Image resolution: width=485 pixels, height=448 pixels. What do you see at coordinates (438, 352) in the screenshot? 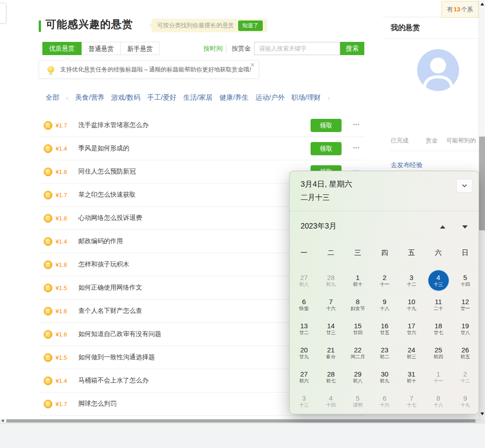
I see `calendar-day-cell: 25初四` at bounding box center [438, 352].